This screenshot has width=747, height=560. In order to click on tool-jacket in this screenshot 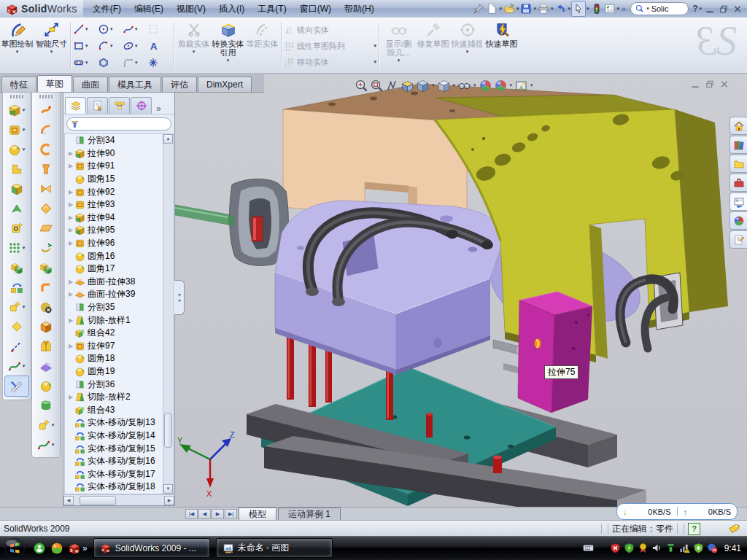, I will do `click(46, 346)`.